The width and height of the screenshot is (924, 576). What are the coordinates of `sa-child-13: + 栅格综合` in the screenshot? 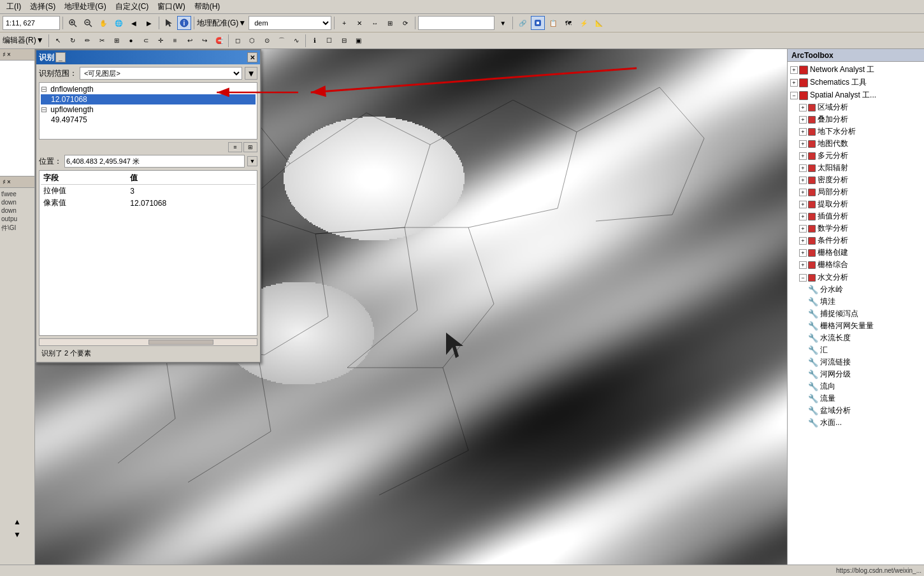 It's located at (860, 265).